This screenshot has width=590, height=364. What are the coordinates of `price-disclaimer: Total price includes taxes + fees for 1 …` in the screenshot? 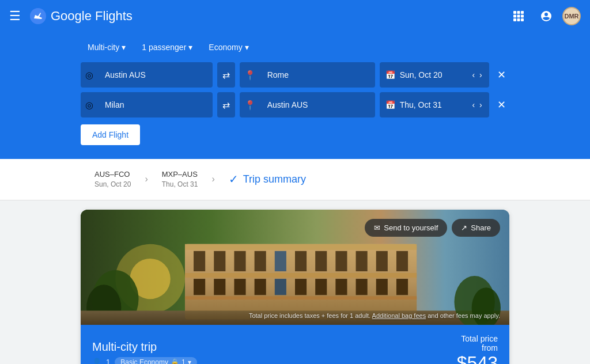 It's located at (375, 316).